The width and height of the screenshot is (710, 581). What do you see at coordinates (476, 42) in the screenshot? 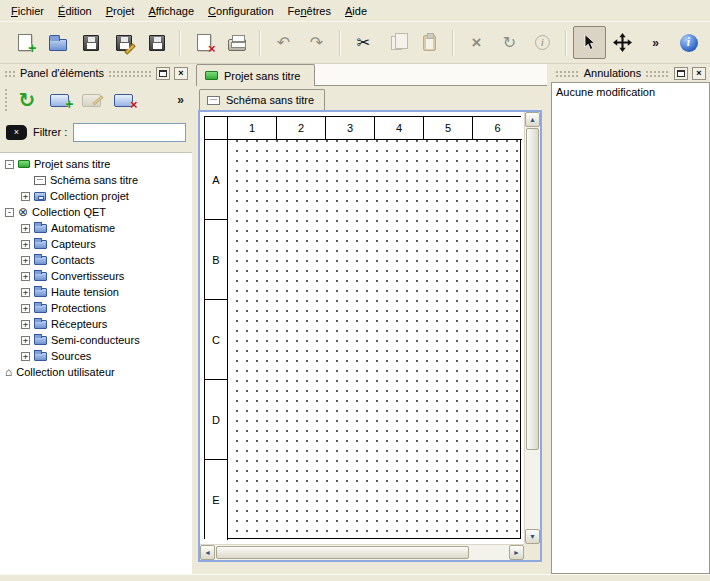
I see `delete-button: ×` at bounding box center [476, 42].